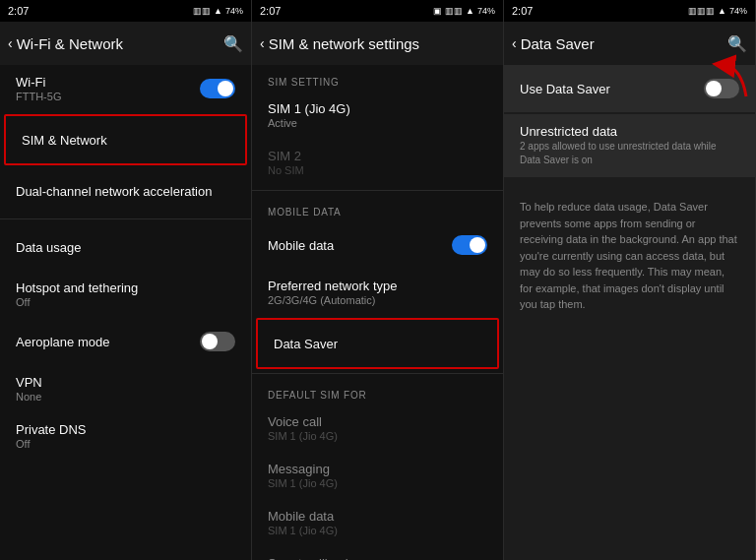  I want to click on aeroplane-title: Aeroplane mode, so click(108, 342).